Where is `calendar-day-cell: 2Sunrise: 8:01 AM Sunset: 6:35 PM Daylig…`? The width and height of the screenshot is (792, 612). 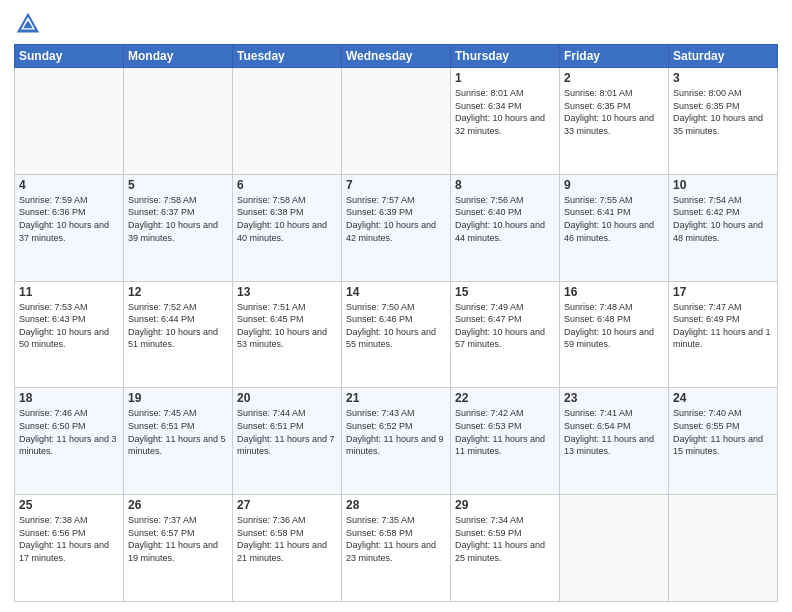 calendar-day-cell: 2Sunrise: 8:01 AM Sunset: 6:35 PM Daylig… is located at coordinates (614, 122).